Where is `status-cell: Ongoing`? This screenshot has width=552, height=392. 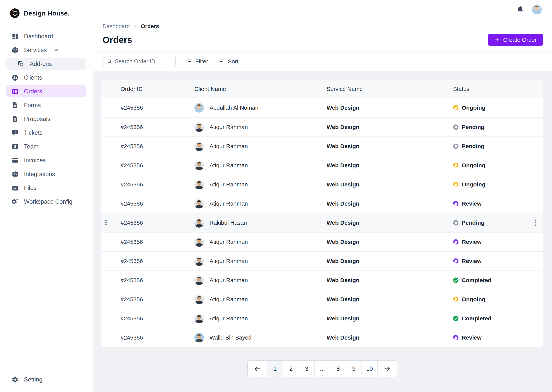
status-cell: Ongoing is located at coordinates (498, 299).